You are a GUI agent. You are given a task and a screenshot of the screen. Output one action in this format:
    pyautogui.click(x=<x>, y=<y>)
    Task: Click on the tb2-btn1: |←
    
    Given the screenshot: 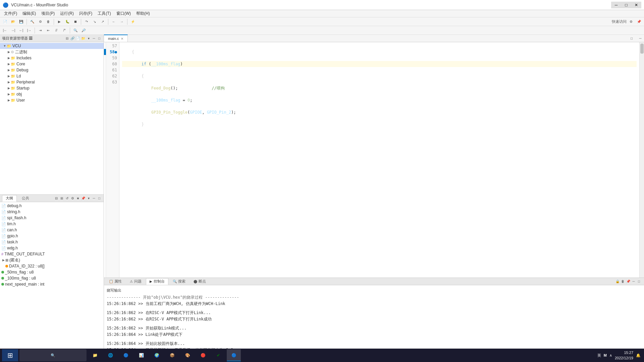 What is the action you would take?
    pyautogui.click(x=5, y=31)
    